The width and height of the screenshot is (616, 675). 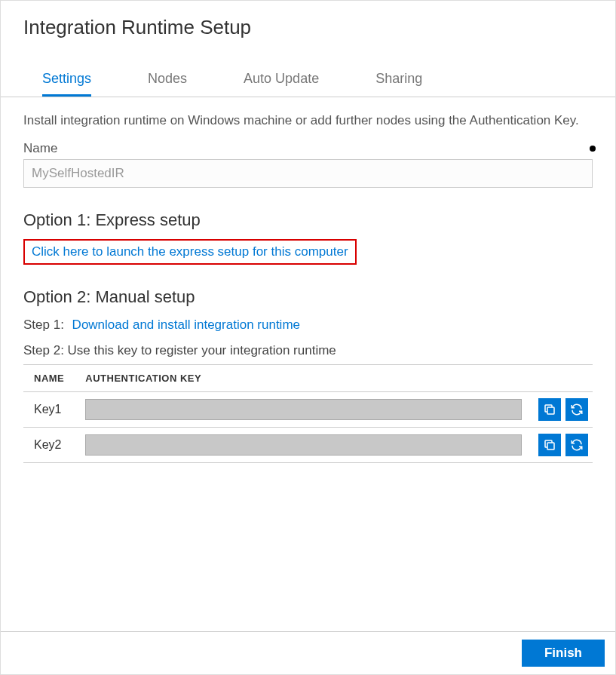 I want to click on tab-bar: Settings Nodes Auto Update Sharing, so click(x=308, y=84).